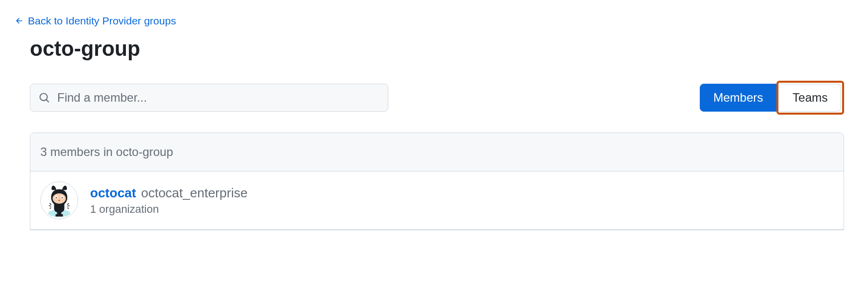 The image size is (868, 302). Describe the element at coordinates (209, 98) in the screenshot. I see `search-input` at that location.